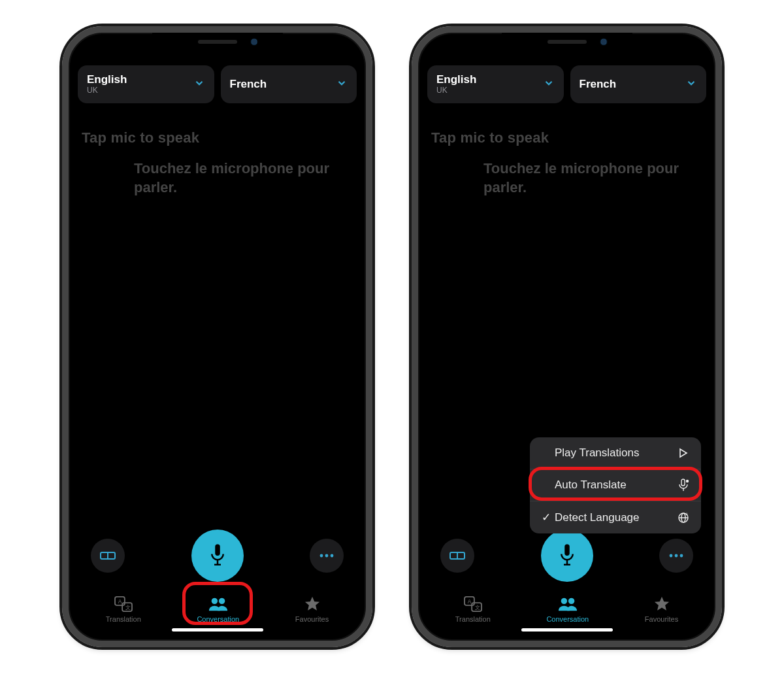 The image size is (784, 674). I want to click on menu-label: Auto Translate, so click(615, 485).